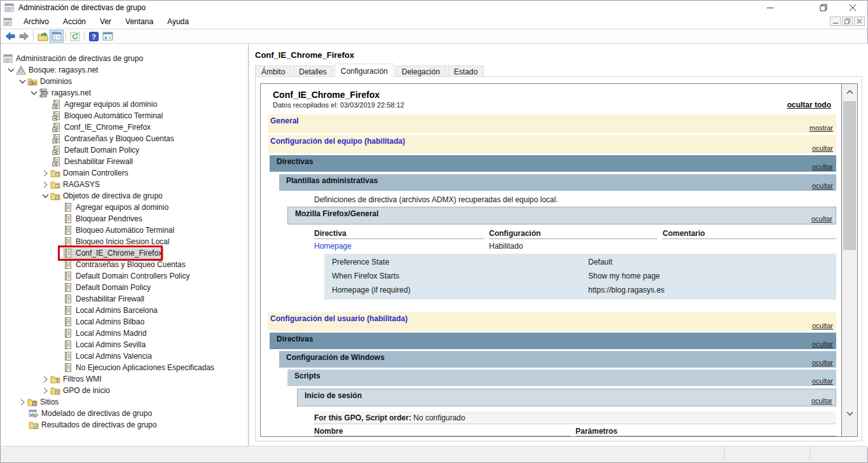  What do you see at coordinates (121, 207) in the screenshot?
I see `tree-item-label: Agregar equipos al dominio` at bounding box center [121, 207].